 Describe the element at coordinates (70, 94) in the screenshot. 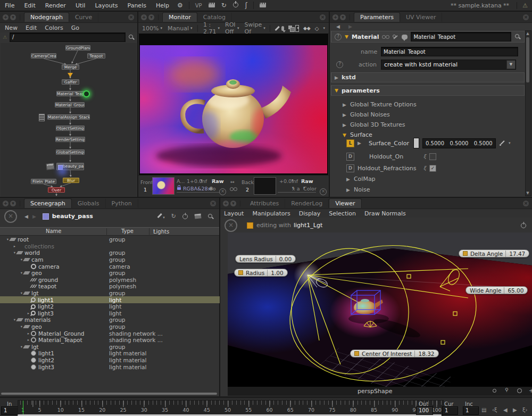

I see `node-Material_Teapot: Material_Teapot` at that location.